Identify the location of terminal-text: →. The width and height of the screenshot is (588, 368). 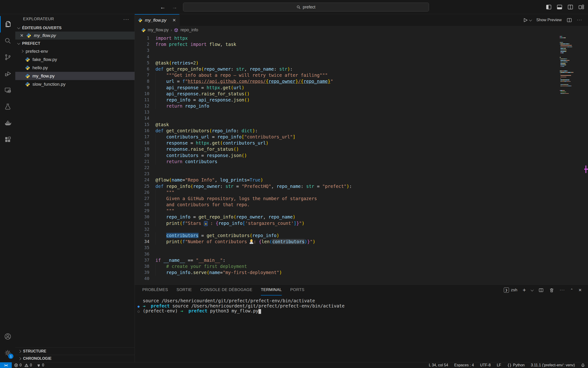
(182, 311).